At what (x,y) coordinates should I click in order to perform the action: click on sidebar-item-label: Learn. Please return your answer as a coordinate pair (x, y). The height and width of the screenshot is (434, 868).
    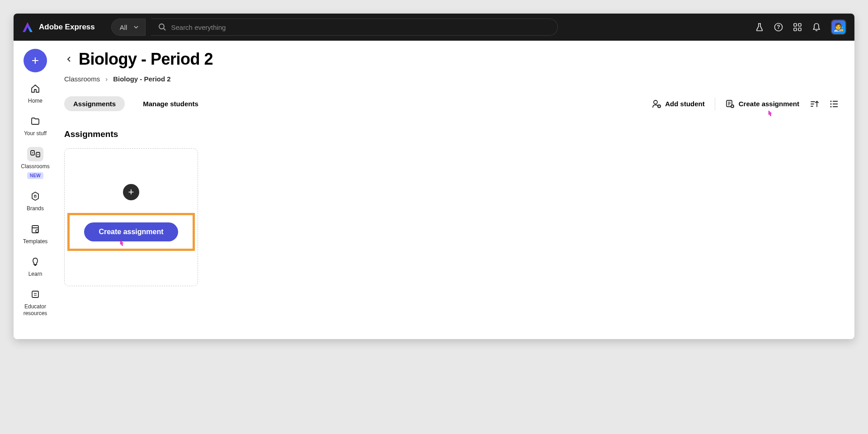
    Looking at the image, I should click on (35, 274).